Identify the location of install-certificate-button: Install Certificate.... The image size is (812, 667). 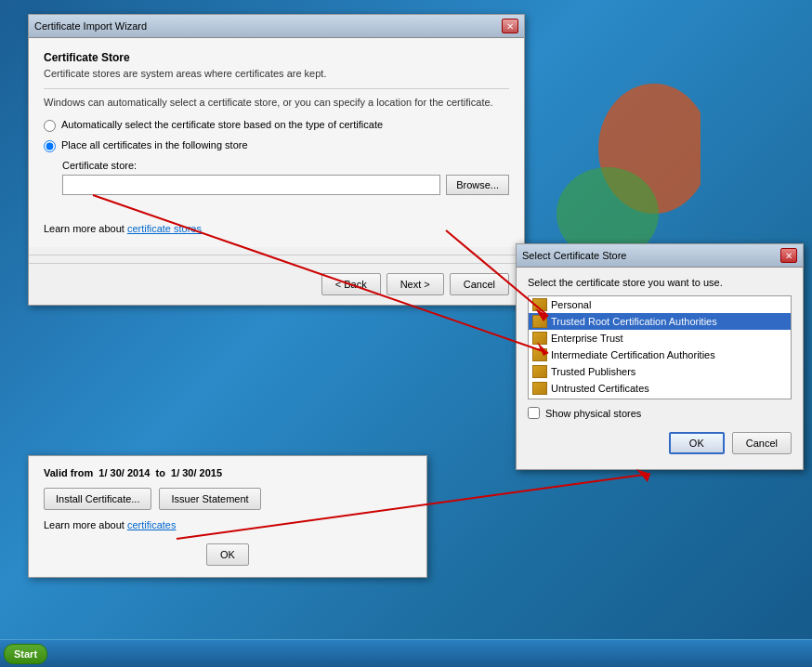
(98, 499).